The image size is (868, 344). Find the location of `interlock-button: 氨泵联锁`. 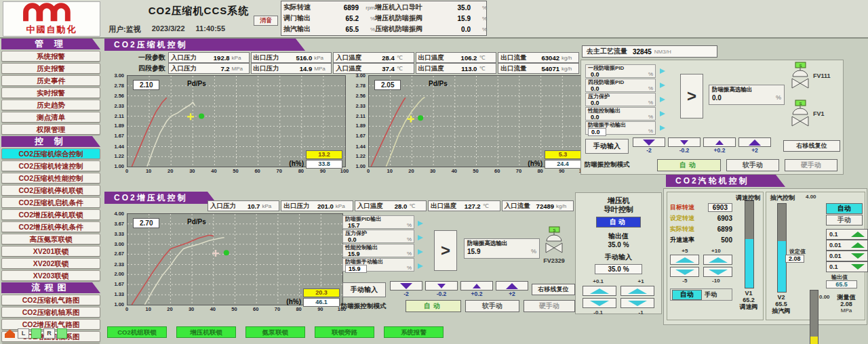

interlock-button: 氨泵联锁 is located at coordinates (275, 332).